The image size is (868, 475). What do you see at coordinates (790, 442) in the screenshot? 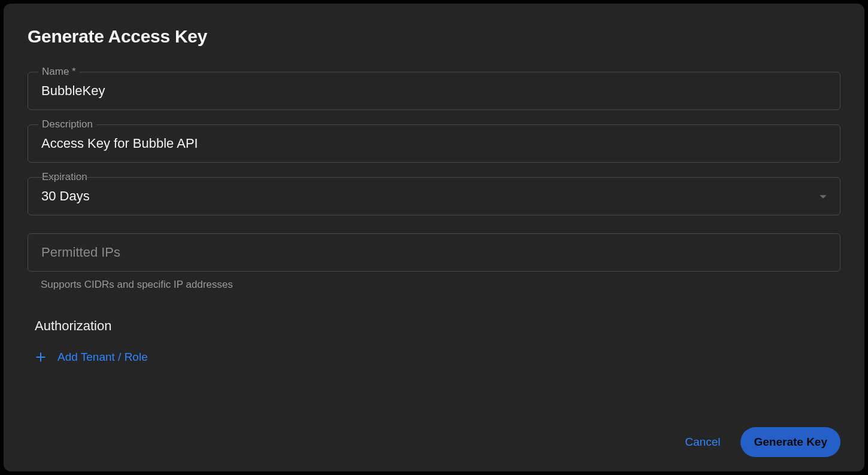
I see `generate-key-button: Generate Key` at bounding box center [790, 442].